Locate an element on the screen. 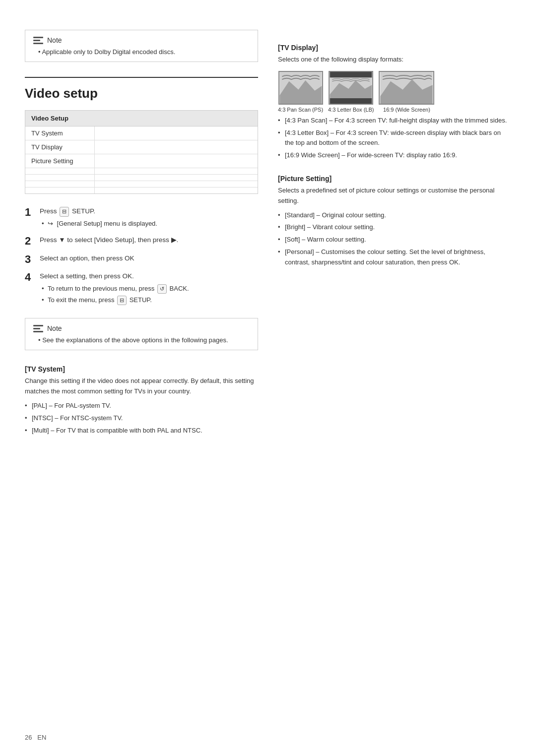 This screenshot has width=536, height=756. table-cell-picture-setting-val is located at coordinates (176, 161).